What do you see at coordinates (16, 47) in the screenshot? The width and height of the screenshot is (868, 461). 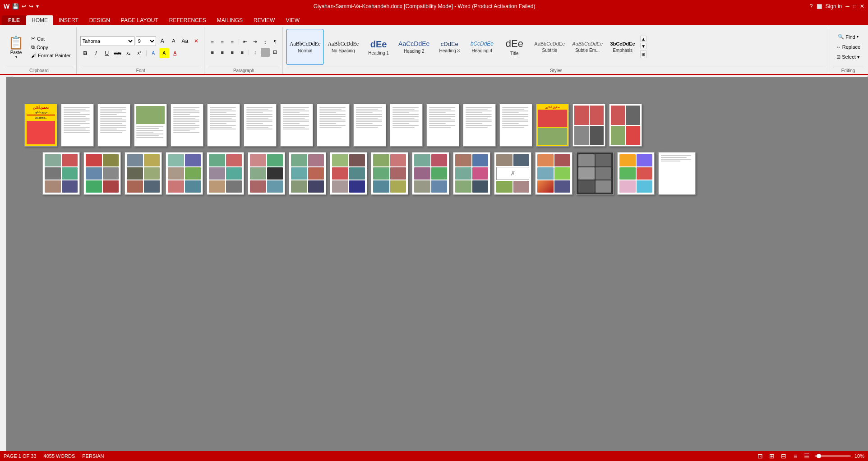 I see `paste-button: 📋 Paste ▾` at bounding box center [16, 47].